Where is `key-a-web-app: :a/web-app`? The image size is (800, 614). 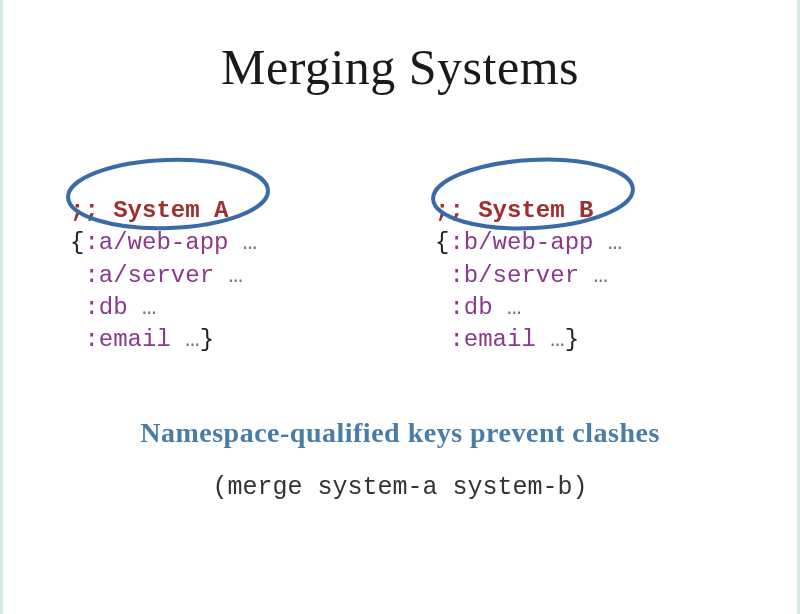 key-a-web-app: :a/web-app is located at coordinates (156, 242).